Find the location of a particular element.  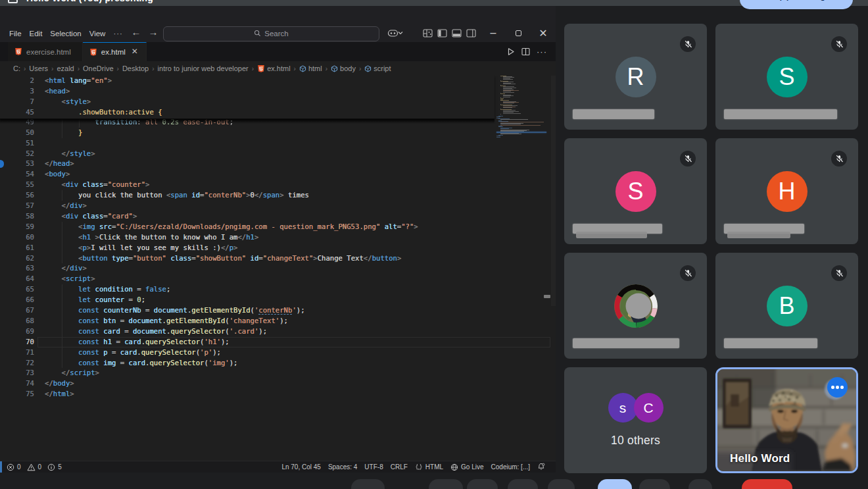

code-line-64: 64 <script> is located at coordinates (245, 279).